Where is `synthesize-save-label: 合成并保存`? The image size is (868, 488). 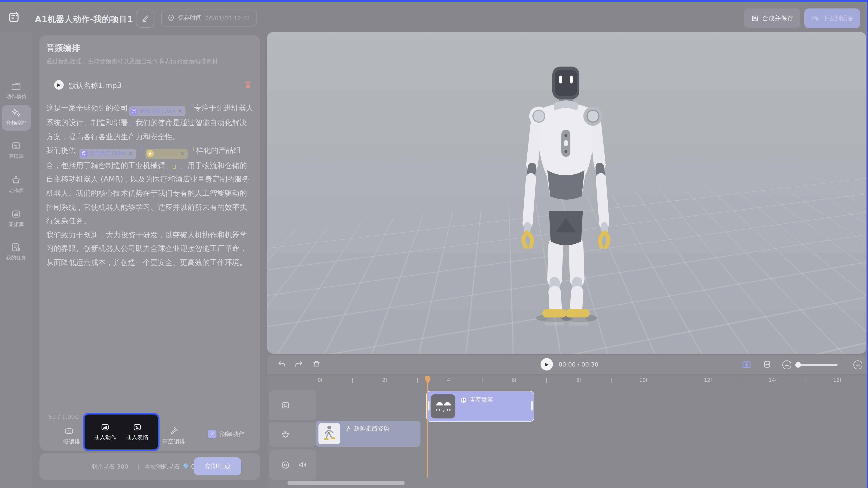 synthesize-save-label: 合成并保存 is located at coordinates (778, 18).